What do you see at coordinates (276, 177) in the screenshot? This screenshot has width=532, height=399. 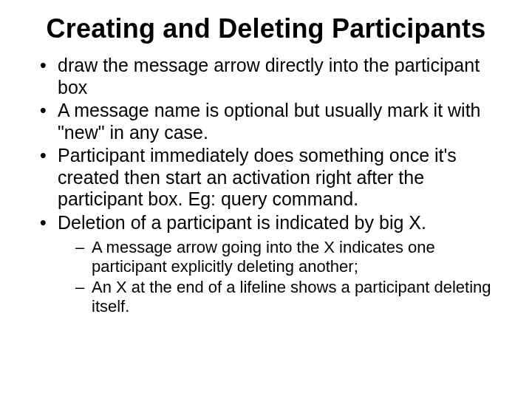 I see `list-item: Participant immediately does something o…` at bounding box center [276, 177].